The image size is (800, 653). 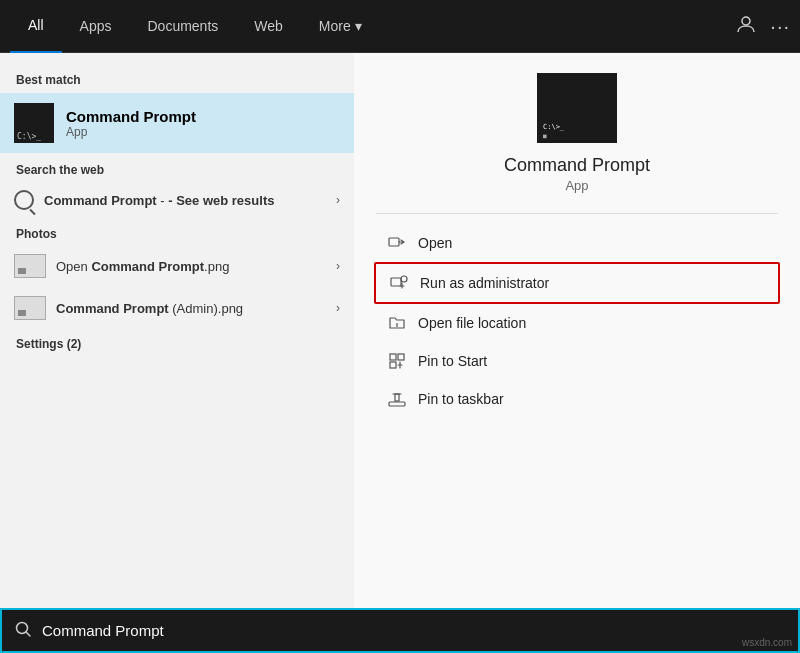 What do you see at coordinates (177, 168) in the screenshot?
I see `web-section-label: Search the web` at bounding box center [177, 168].